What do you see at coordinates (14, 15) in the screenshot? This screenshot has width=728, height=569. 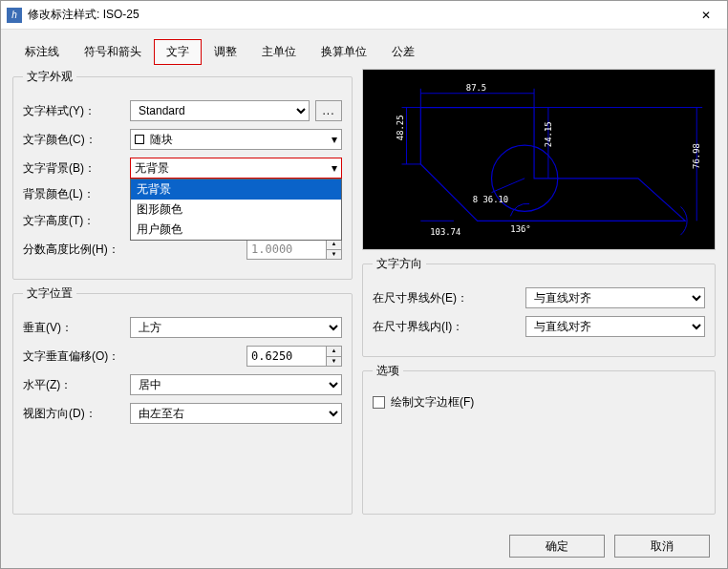 I see `app-icon: h` at bounding box center [14, 15].